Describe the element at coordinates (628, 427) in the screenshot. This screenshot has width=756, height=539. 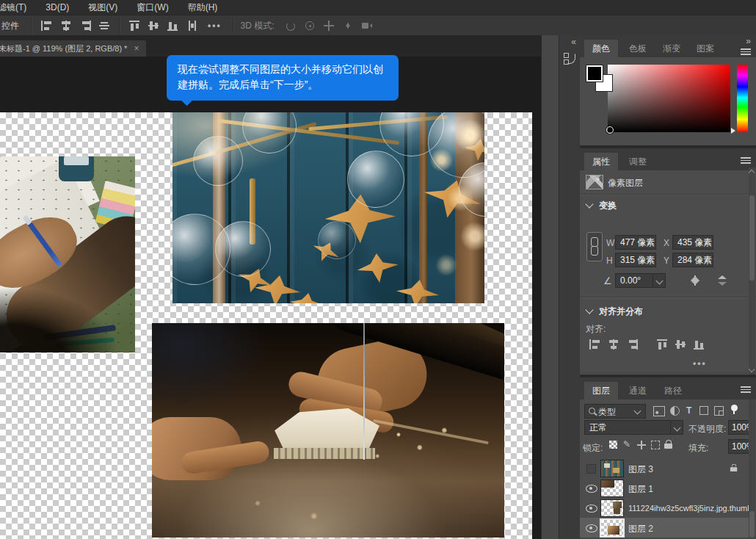
I see `blend-mode-dropdown: 正常` at that location.